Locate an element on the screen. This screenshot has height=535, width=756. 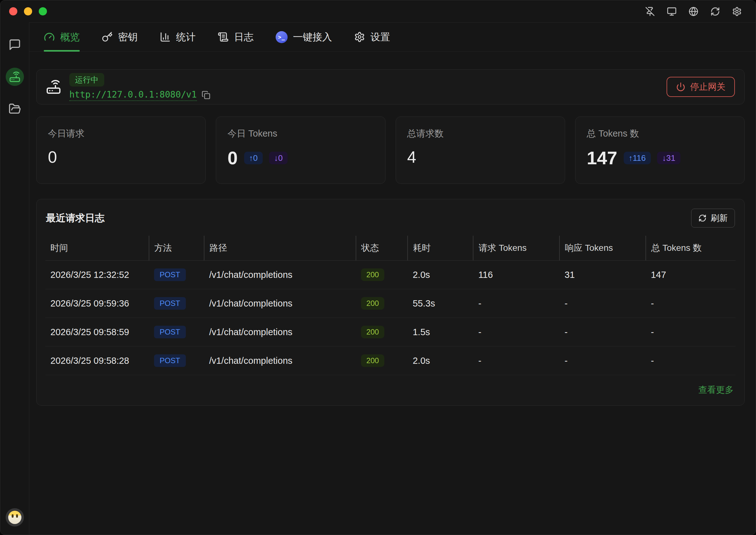
pin-off-icon is located at coordinates (650, 12).